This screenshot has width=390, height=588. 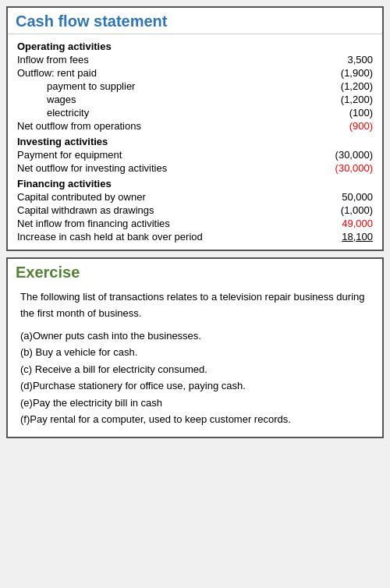 I want to click on table-row: payment to supplier(1,200), so click(x=195, y=86).